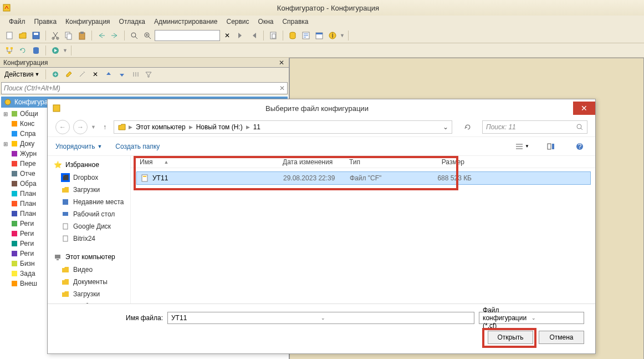 This screenshot has width=644, height=359. What do you see at coordinates (89, 239) in the screenshot?
I see `sidebar-item-bitrix: Bitrix24` at bounding box center [89, 239].